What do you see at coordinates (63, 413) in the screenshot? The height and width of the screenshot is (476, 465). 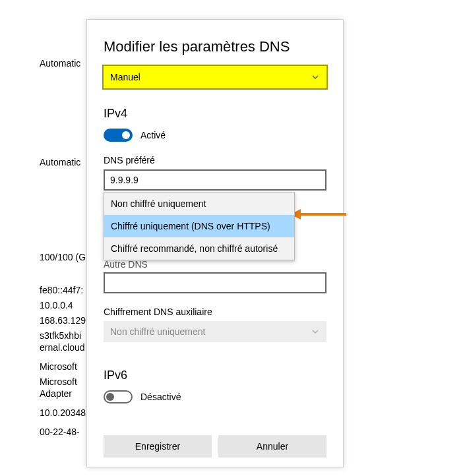 I see `background-value: 10.0.20348` at bounding box center [63, 413].